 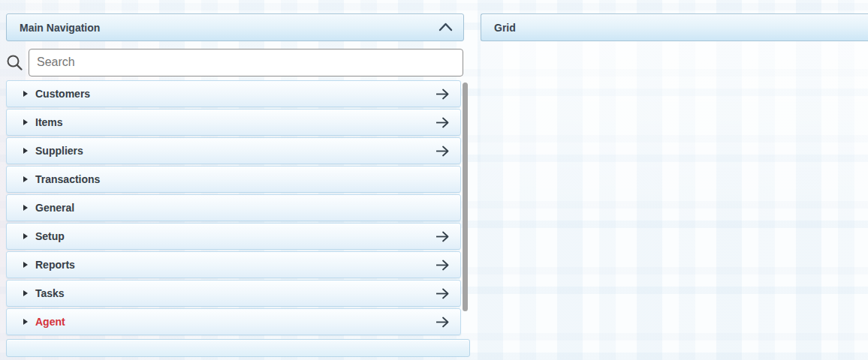 I want to click on nav-item-tasks: Tasks, so click(x=234, y=293).